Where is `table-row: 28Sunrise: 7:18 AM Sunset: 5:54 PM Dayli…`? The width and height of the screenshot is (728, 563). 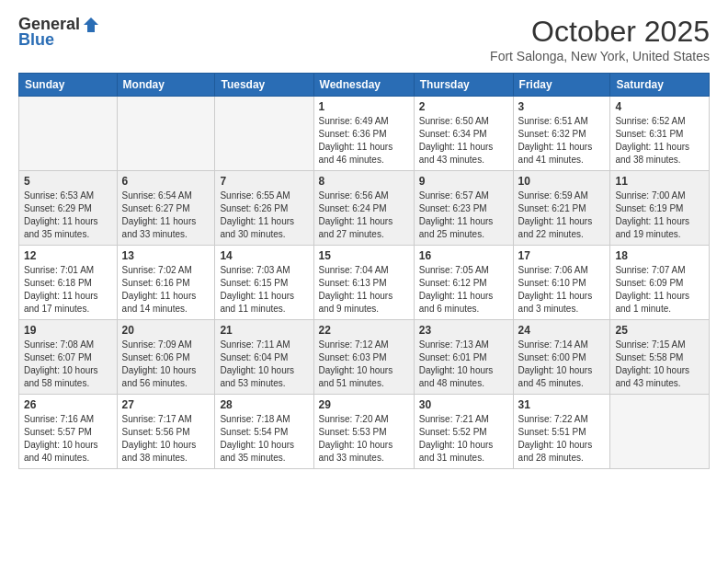 table-row: 28Sunrise: 7:18 AM Sunset: 5:54 PM Dayli… is located at coordinates (265, 432).